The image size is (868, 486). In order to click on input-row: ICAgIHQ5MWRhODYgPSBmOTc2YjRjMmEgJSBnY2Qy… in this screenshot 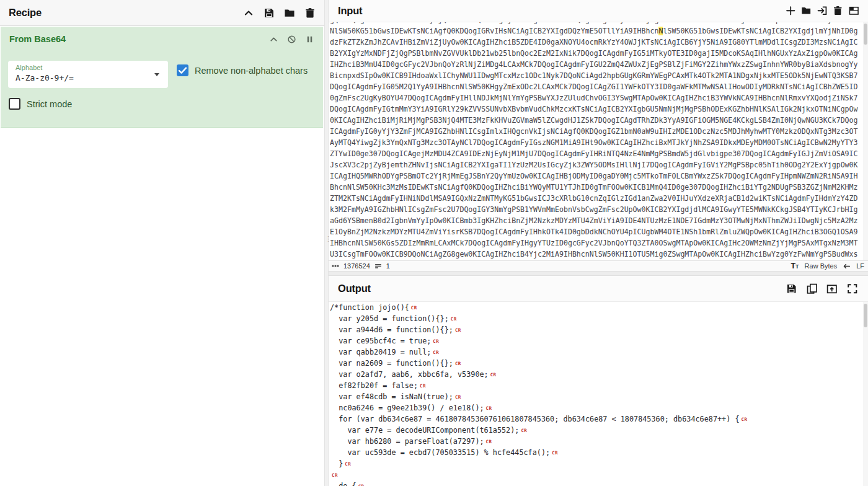, I will do `click(596, 176)`.